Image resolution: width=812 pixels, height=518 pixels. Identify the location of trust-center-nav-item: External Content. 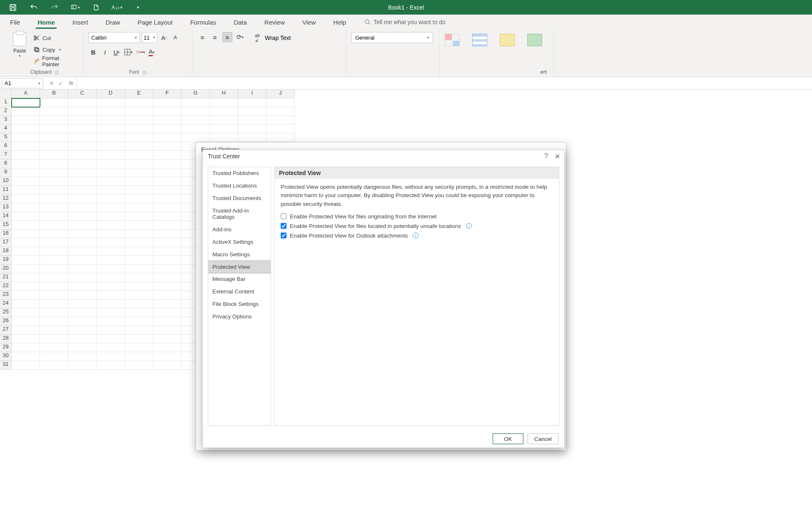
(239, 292).